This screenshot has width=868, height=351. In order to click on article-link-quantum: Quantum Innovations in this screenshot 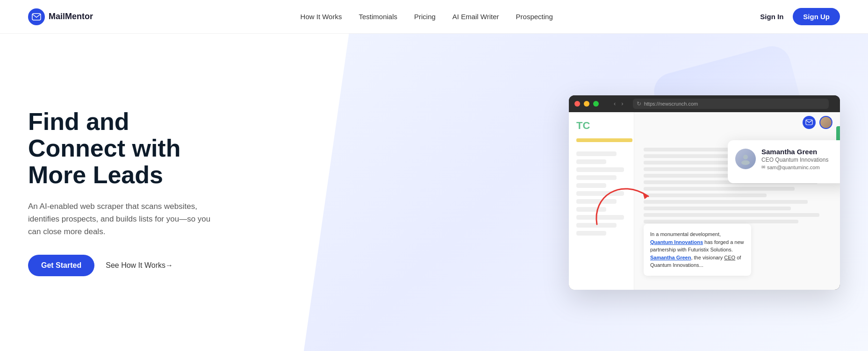, I will do `click(677, 242)`.